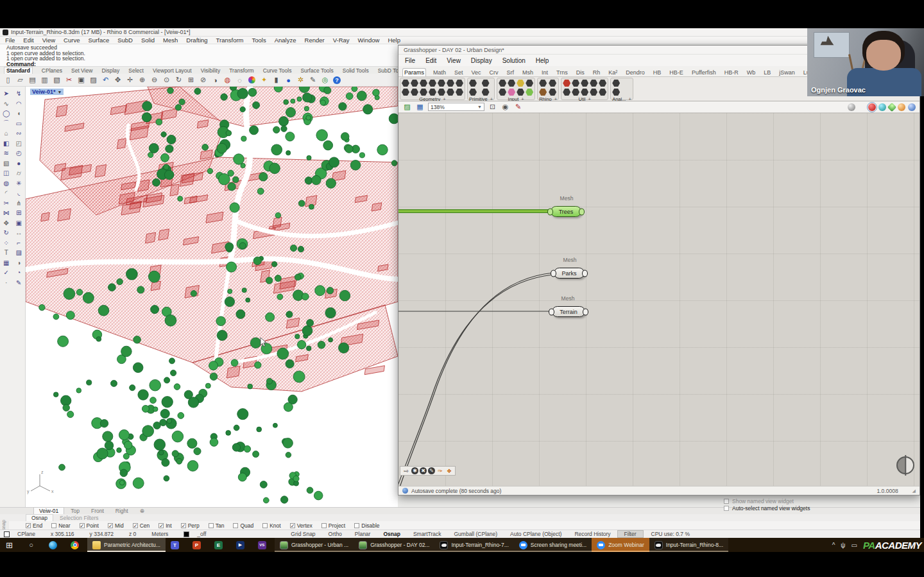 This screenshot has height=577, width=924. I want to click on revolve-icon: ◴, so click(19, 153).